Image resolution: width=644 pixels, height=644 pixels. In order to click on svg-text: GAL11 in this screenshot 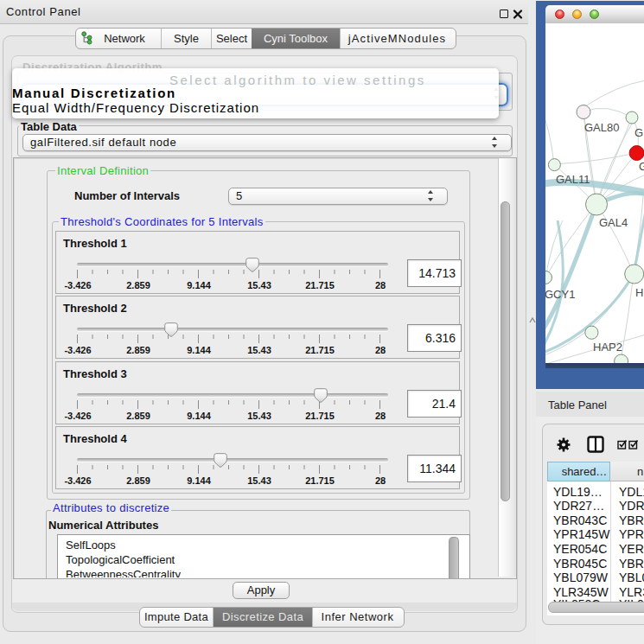, I will do `click(573, 180)`.